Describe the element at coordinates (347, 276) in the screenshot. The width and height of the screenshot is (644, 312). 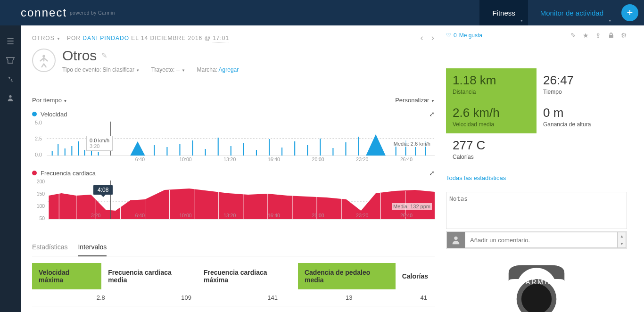
I see `table-header: Cadencia de pedaleo media` at that location.